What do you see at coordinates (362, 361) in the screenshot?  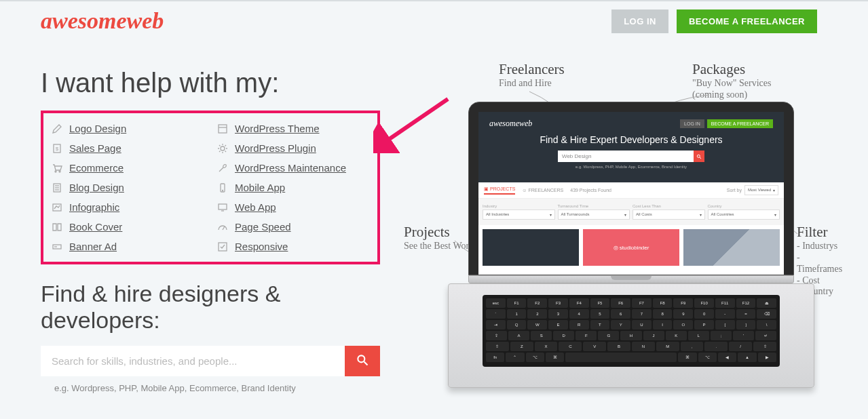 I see `search-icon` at bounding box center [362, 361].